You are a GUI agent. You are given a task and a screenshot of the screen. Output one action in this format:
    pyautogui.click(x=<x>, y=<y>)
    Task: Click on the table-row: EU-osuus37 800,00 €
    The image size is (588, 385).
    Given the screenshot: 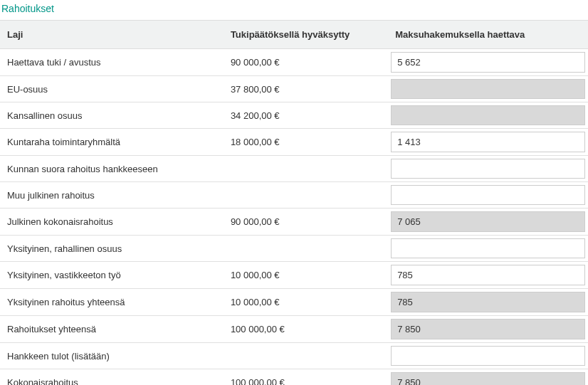 What is the action you would take?
    pyautogui.click(x=294, y=90)
    